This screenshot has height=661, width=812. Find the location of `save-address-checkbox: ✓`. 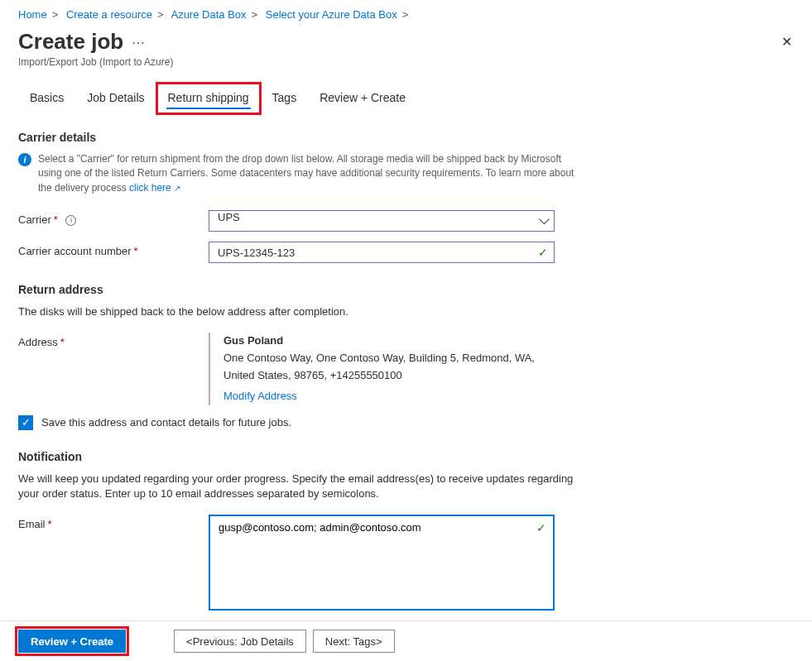

save-address-checkbox: ✓ is located at coordinates (26, 423).